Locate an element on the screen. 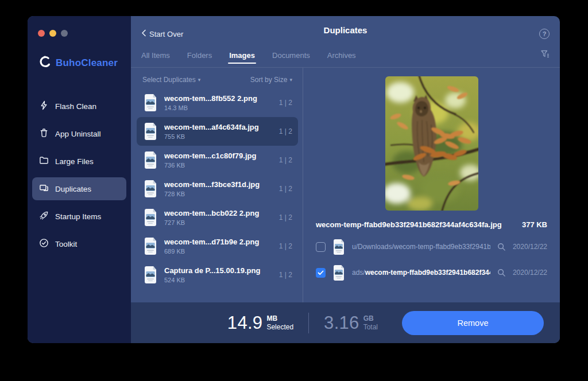 The width and height of the screenshot is (588, 381). sidebar-item-label: Flash Clean is located at coordinates (76, 107).